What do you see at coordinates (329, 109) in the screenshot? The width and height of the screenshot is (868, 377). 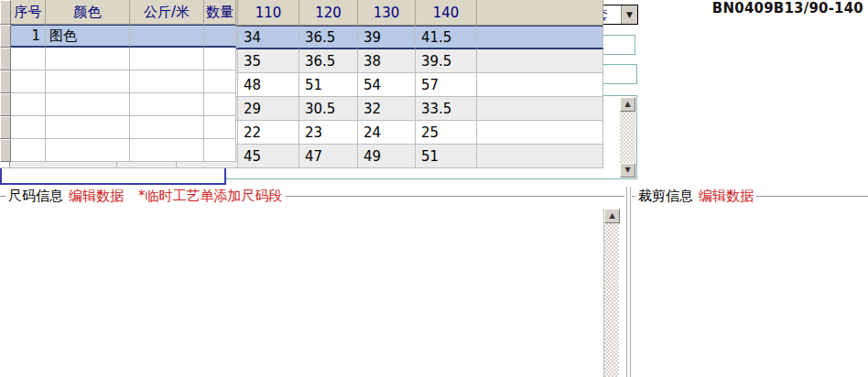 I see `size-cell: 30.5` at bounding box center [329, 109].